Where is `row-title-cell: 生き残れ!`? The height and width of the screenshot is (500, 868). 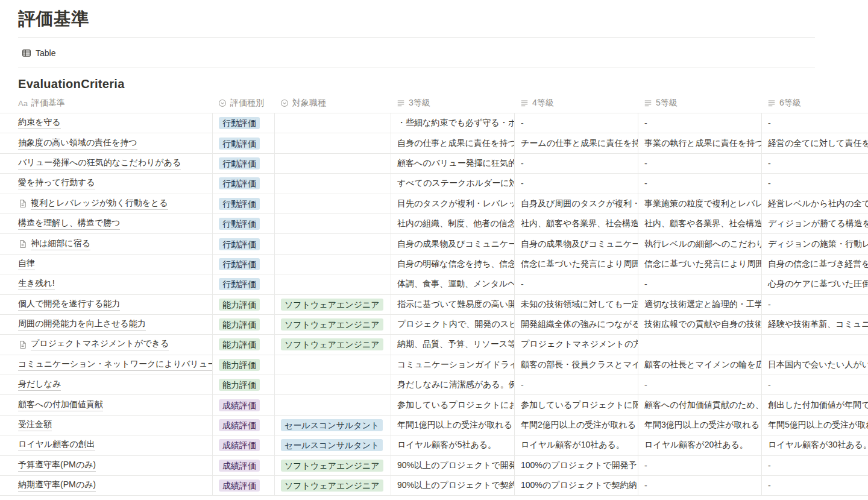
row-title-cell: 生き残れ! is located at coordinates (106, 284).